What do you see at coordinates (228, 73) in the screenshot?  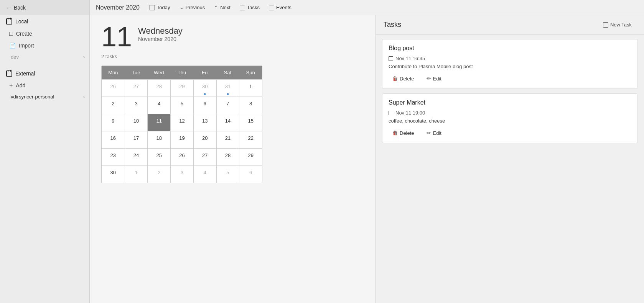 I see `calendar-day-header: Sat` at bounding box center [228, 73].